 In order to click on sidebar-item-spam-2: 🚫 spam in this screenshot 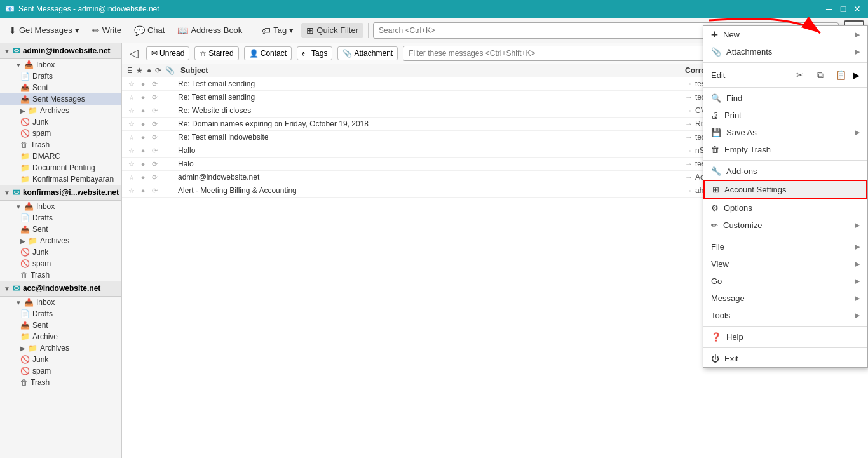, I will do `click(61, 264)`.